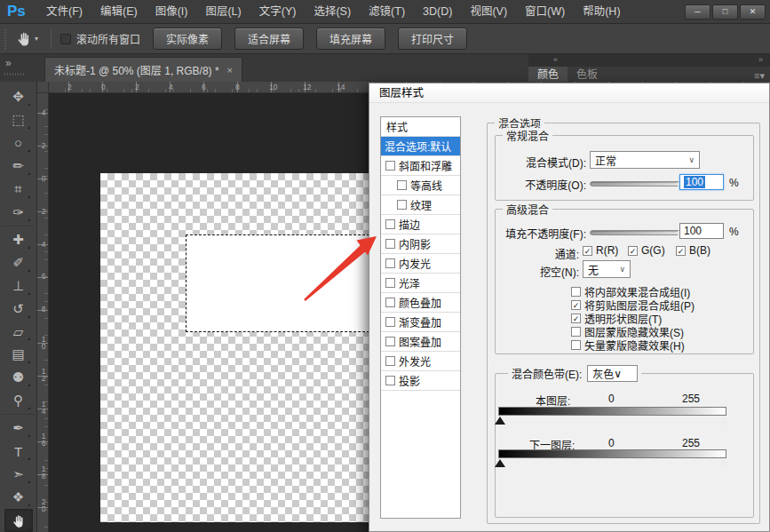  What do you see at coordinates (19, 97) in the screenshot?
I see `move-tool: ✥` at bounding box center [19, 97].